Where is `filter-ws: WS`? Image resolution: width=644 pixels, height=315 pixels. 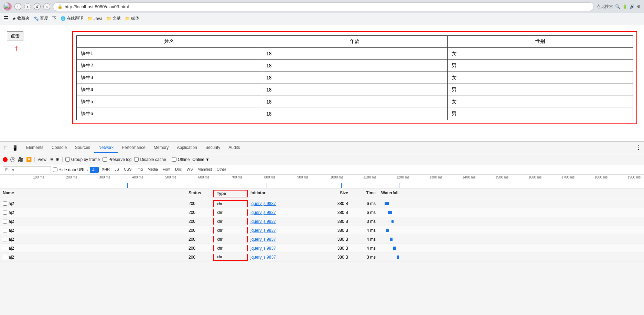 filter-ws: WS is located at coordinates (190, 170).